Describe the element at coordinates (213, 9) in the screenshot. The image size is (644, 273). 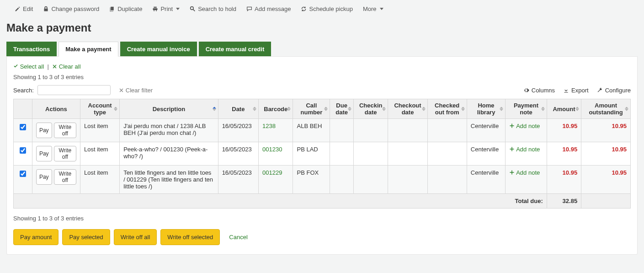
I see `search-to-hold-button: Search to hold` at that location.